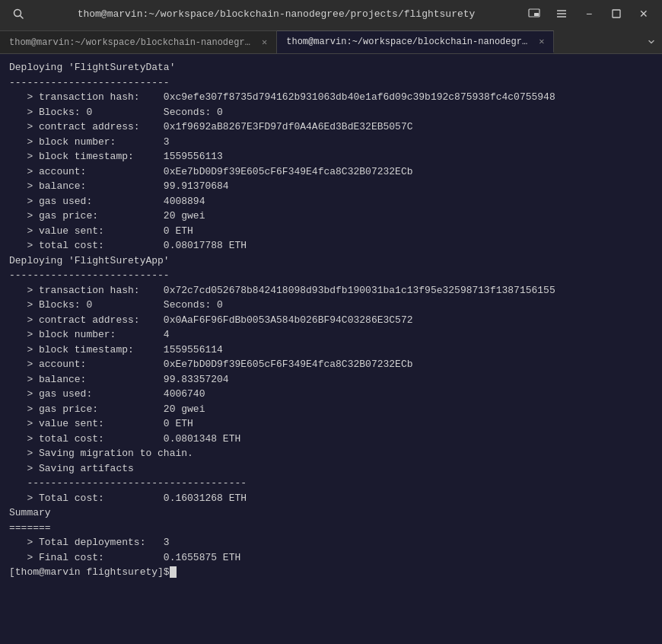  Describe the element at coordinates (331, 394) in the screenshot. I see `terminal-line: > gas used: 4006740` at that location.